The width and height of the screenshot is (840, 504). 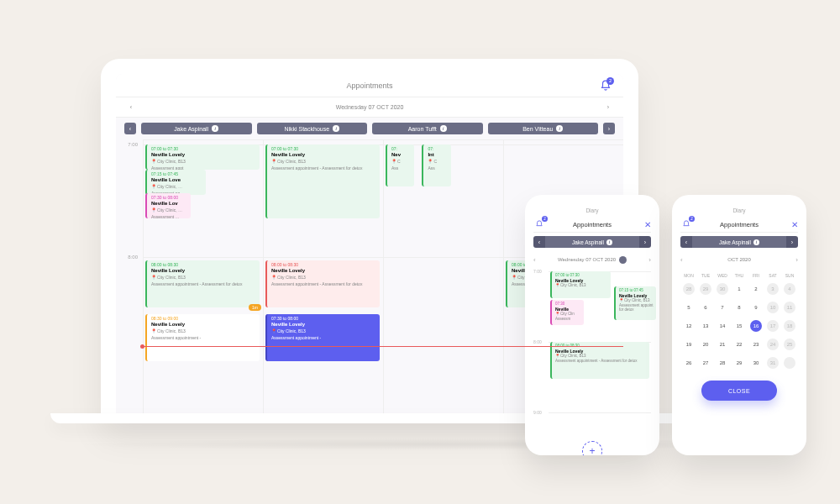 I want to click on appointment-card: 07:15 to 07:45Neville Lovely📍City Clinic…, so click(x=635, y=303).